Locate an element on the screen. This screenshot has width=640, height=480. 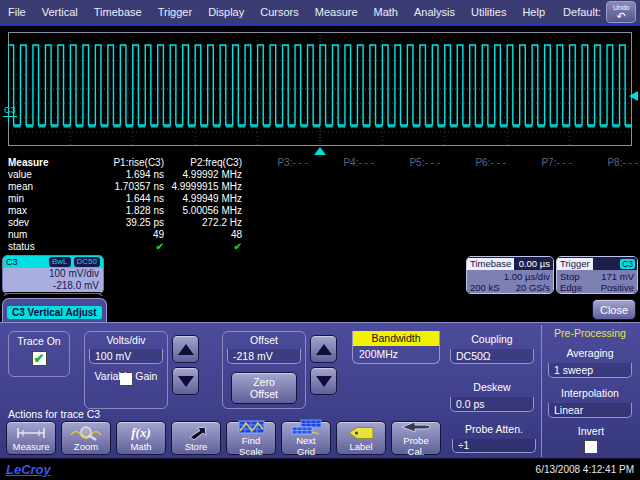
volts-div-field: 100 mV is located at coordinates (126, 356).